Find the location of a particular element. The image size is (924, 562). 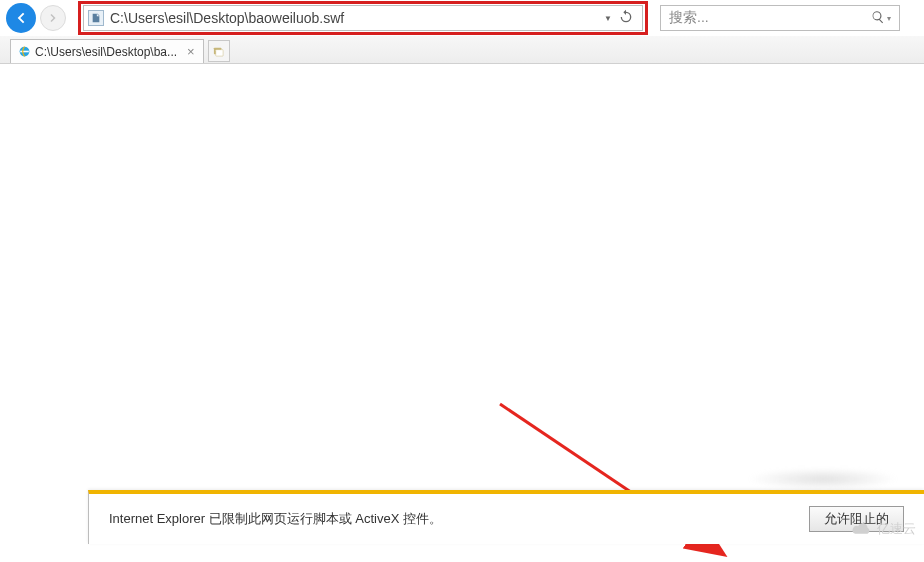

address-bar-highlight: ▼ is located at coordinates (363, 18).